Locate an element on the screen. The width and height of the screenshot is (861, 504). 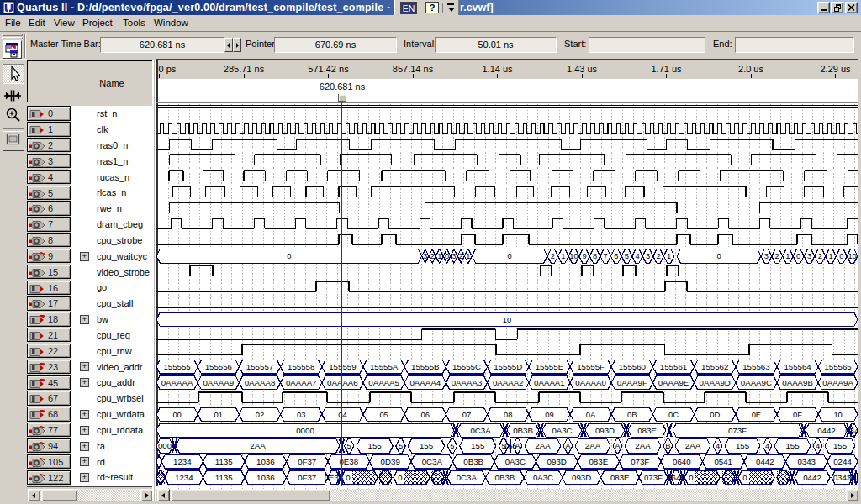
svg-text: 155555 is located at coordinates (177, 366).